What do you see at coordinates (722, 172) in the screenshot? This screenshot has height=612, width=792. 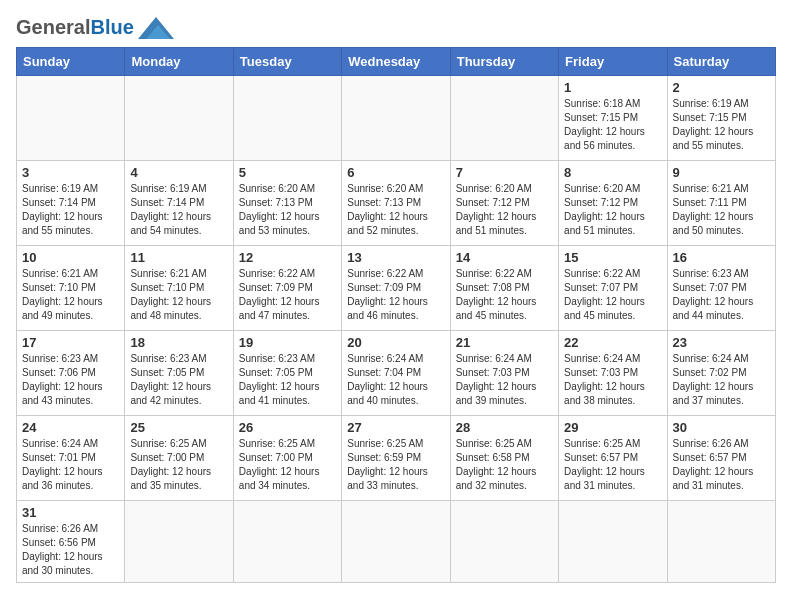 I see `day-number: 9` at bounding box center [722, 172].